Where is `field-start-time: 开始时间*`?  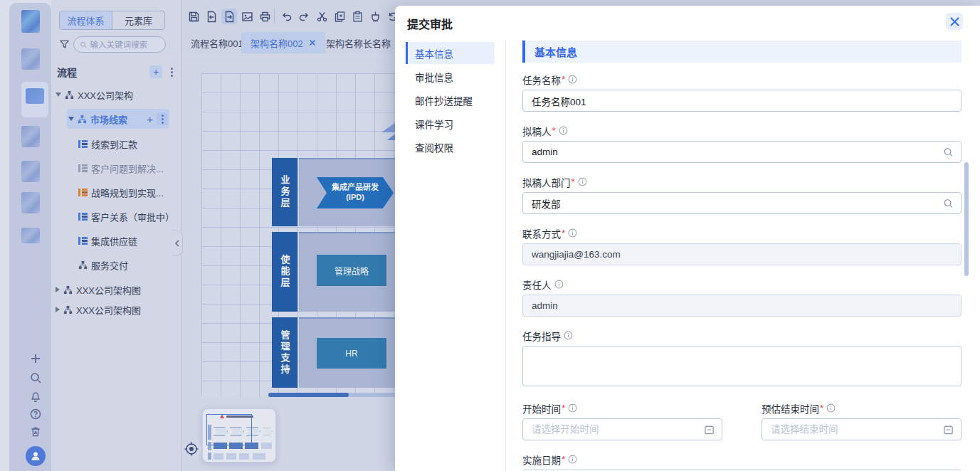
field-start-time: 开始时间* is located at coordinates (622, 421).